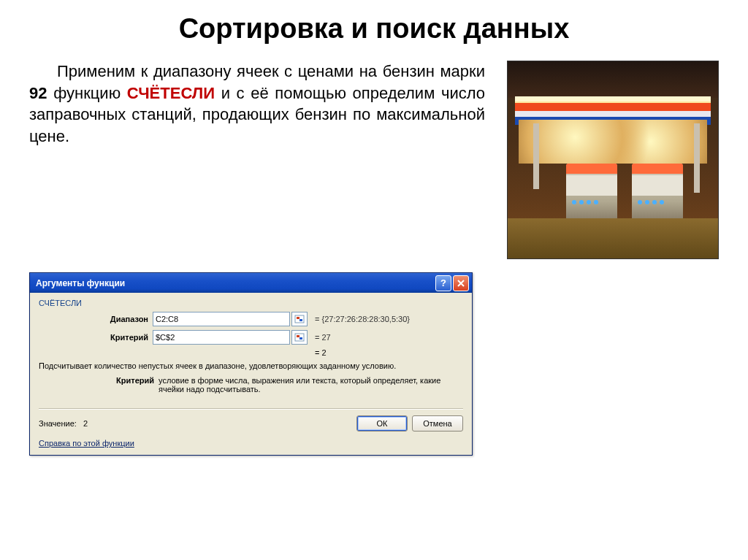 This screenshot has height=560, width=748. Describe the element at coordinates (271, 72) in the screenshot. I see `text-p1: Применим к диапазону ячеек с ценами на б…` at that location.